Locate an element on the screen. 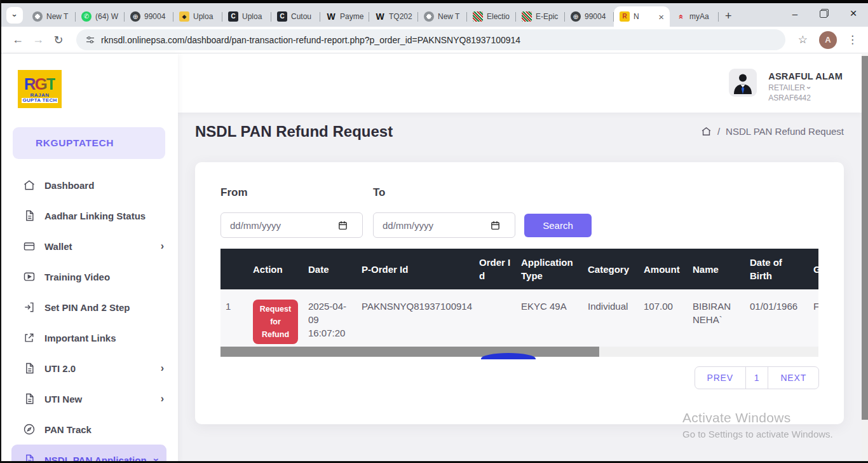  cell-gender: F is located at coordinates (813, 318).